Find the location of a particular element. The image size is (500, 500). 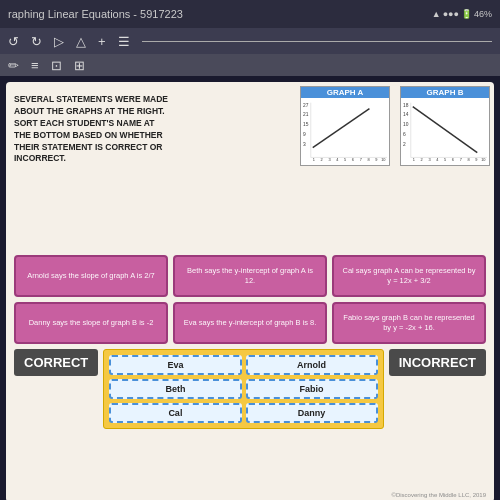

svg-text: 21 is located at coordinates (306, 114).